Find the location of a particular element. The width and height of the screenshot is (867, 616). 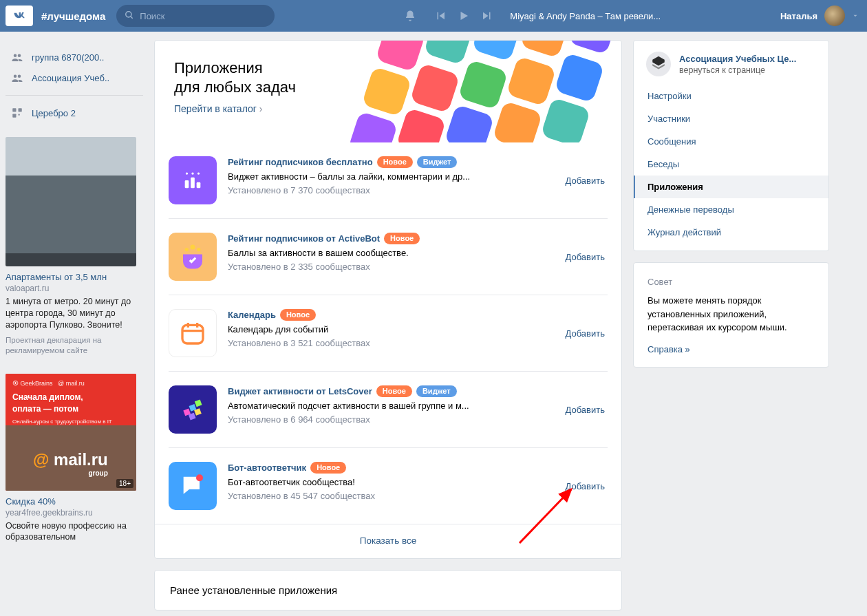

sidebar-item: Ассоциация Учеб.. is located at coordinates (74, 78).